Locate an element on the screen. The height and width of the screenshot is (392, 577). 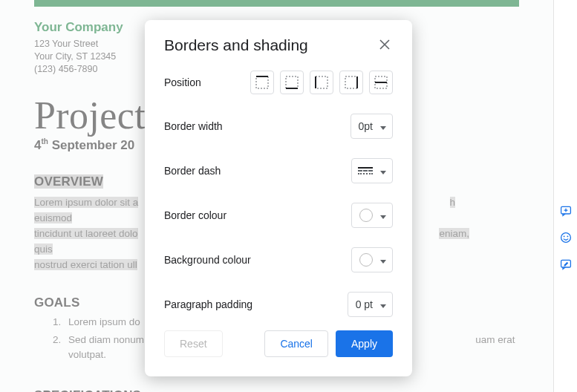
position-bottom-button is located at coordinates (292, 82).